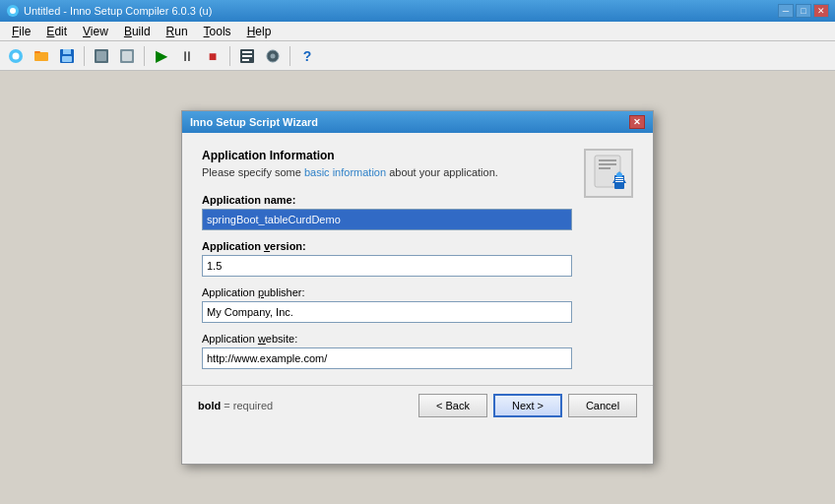  I want to click on settings2-button, so click(273, 56).